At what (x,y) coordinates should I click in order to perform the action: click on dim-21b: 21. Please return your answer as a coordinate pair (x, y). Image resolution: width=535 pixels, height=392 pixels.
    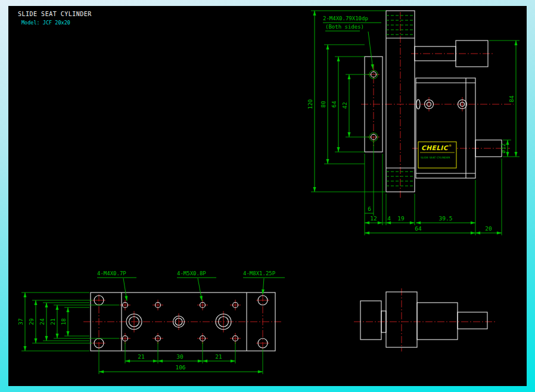
    Looking at the image, I should click on (219, 356).